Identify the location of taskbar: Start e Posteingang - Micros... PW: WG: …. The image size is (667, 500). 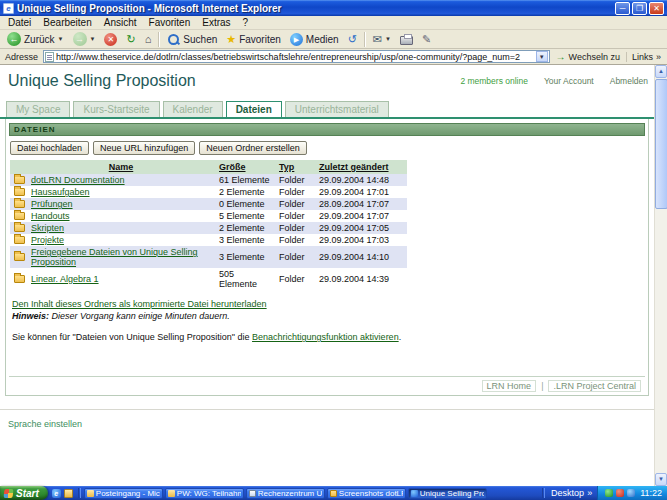
(334, 493).